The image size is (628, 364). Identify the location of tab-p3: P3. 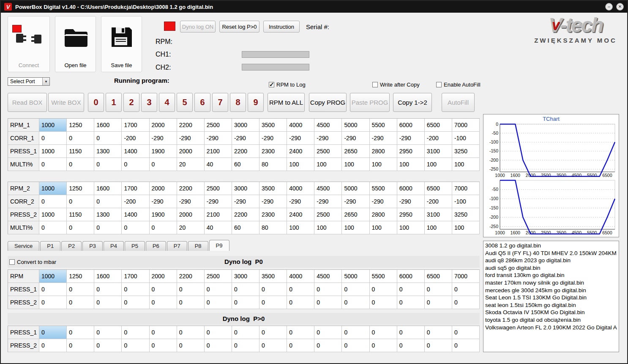
(93, 246).